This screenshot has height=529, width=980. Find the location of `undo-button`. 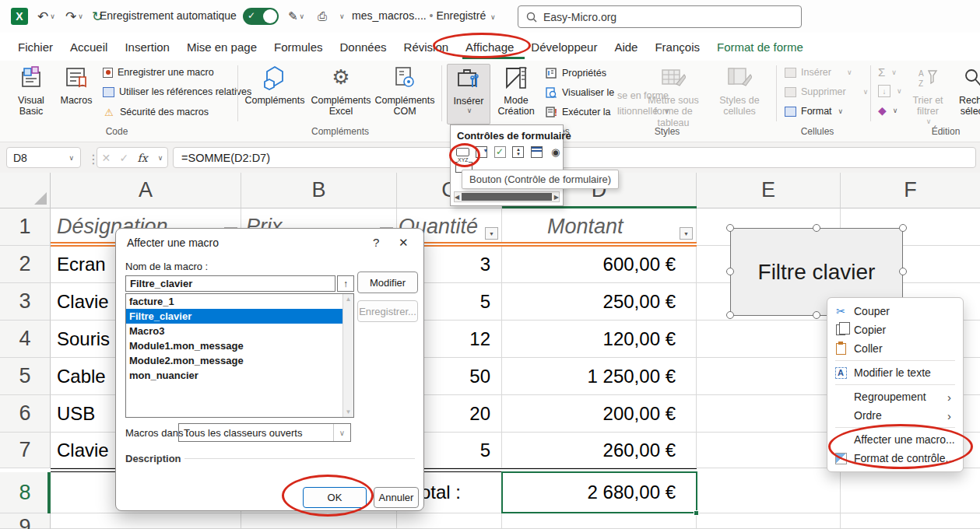

undo-button is located at coordinates (47, 16).